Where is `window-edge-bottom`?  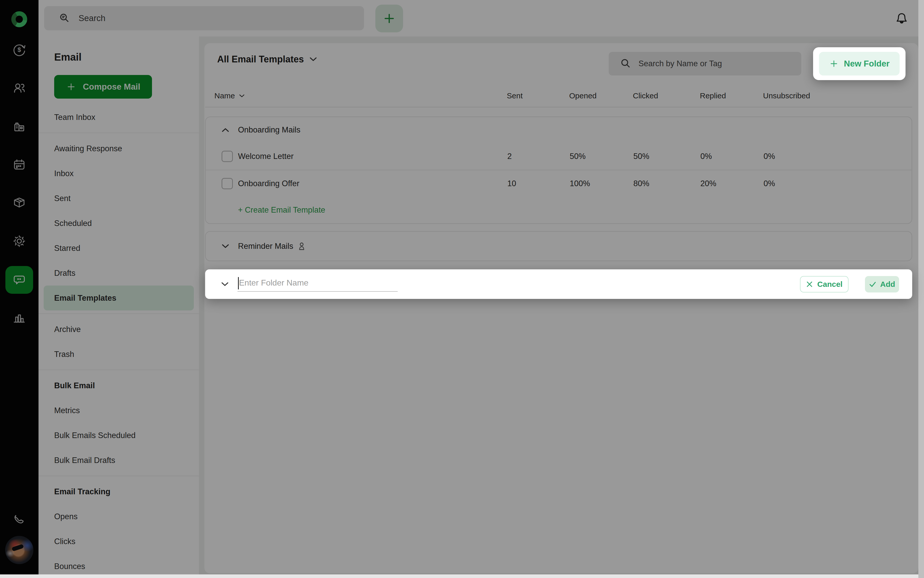 window-edge-bottom is located at coordinates (459, 576).